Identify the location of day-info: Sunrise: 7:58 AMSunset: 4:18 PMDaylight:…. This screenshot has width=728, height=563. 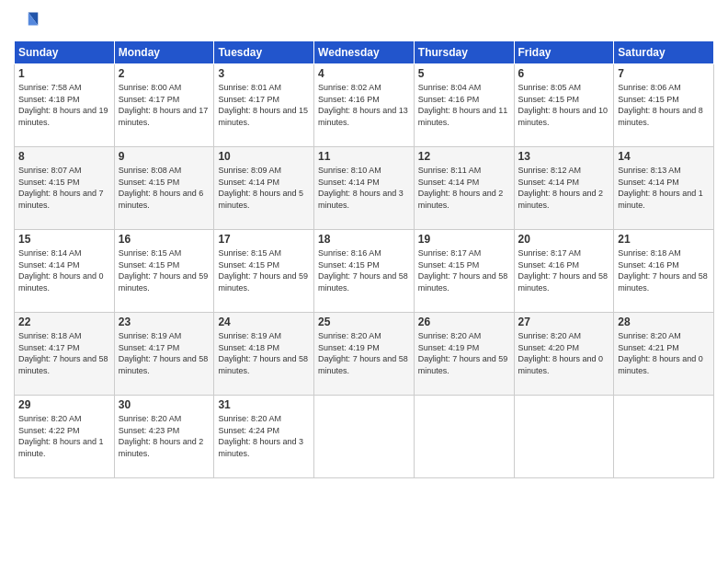
(63, 105).